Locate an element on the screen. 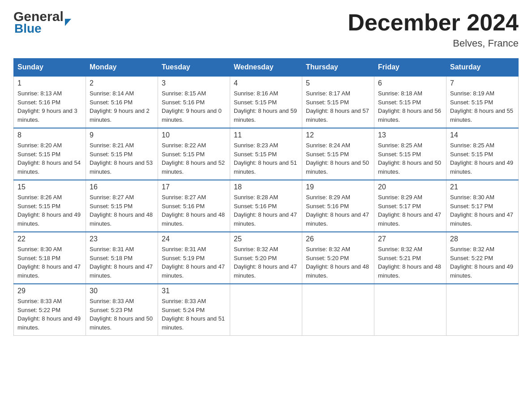 This screenshot has width=532, height=411. calendar-day-cell: 3 Sunrise: 8:15 AM Sunset: 5:16 PM Dayli… is located at coordinates (194, 102).